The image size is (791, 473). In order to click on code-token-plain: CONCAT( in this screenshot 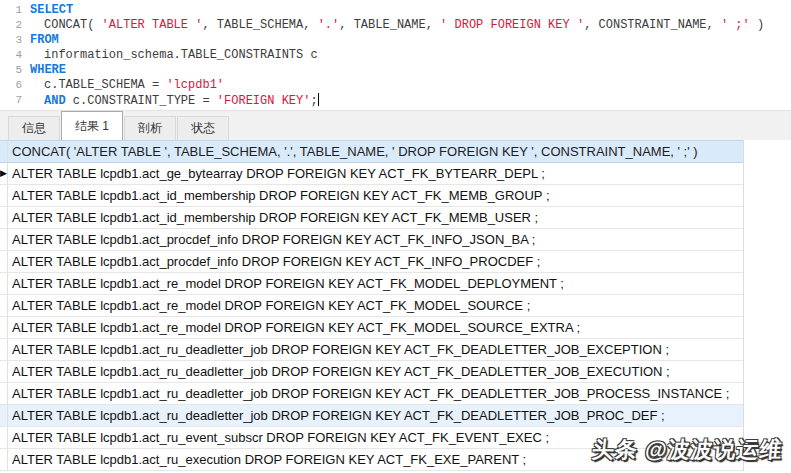, I will do `click(73, 25)`.